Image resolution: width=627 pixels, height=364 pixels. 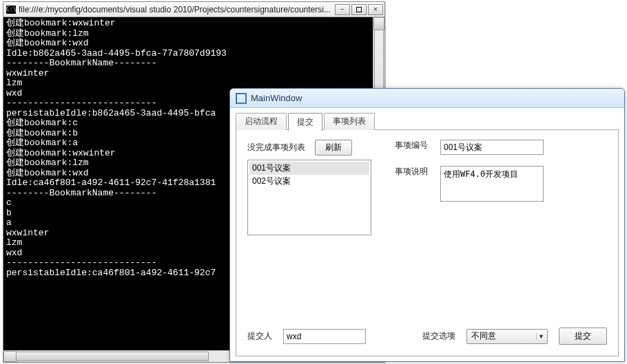 I want to click on submitter-label: 提交人, so click(x=260, y=336).